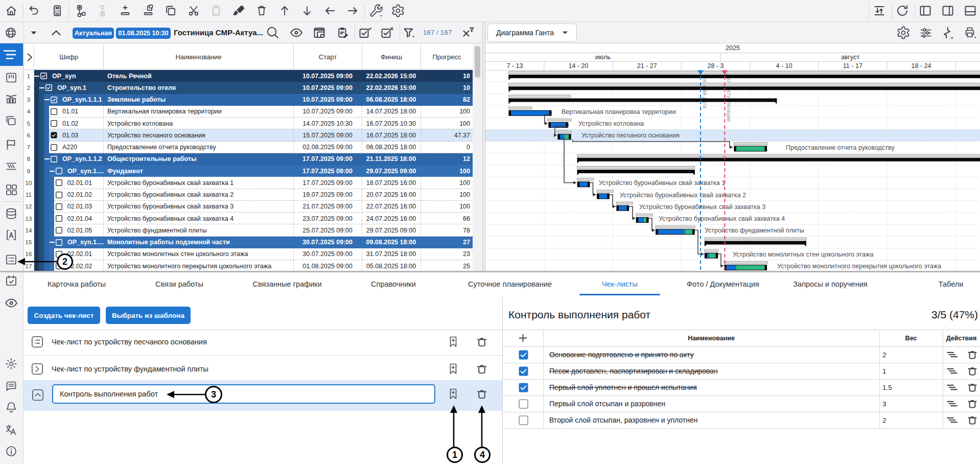 The height and width of the screenshot is (464, 980). I want to click on svg-text:Вертикальная планировка террит: Вертикальная планировка территории, so click(619, 112).